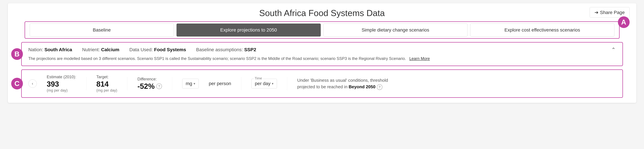 The width and height of the screenshot is (644, 149). Describe the element at coordinates (612, 12) in the screenshot. I see `share-button-label: Share Page` at that location.